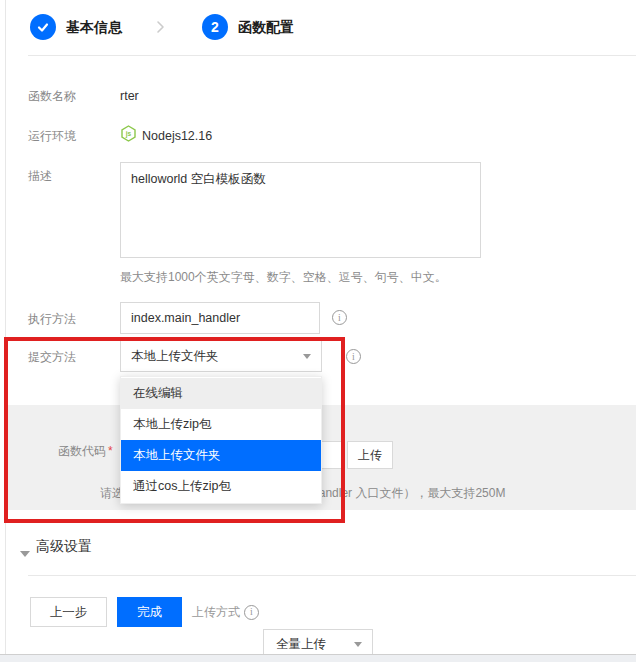 The height and width of the screenshot is (662, 636). What do you see at coordinates (68, 612) in the screenshot?
I see `previous-step-button: 上一步` at bounding box center [68, 612].